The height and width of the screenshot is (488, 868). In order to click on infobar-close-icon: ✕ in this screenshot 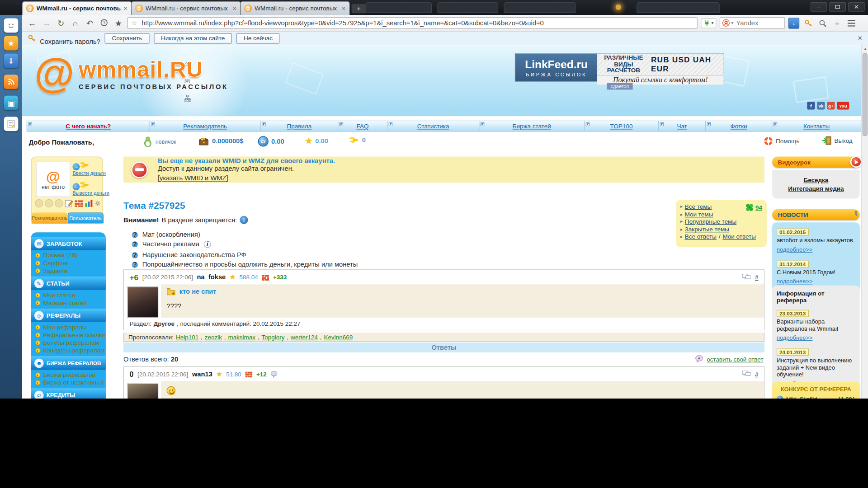, I will do `click(860, 38)`.